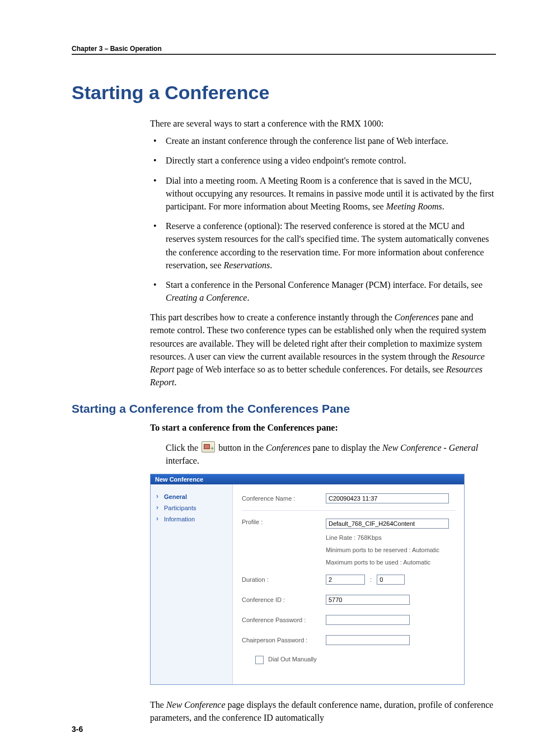  I want to click on chairperson-password-input, so click(368, 640).